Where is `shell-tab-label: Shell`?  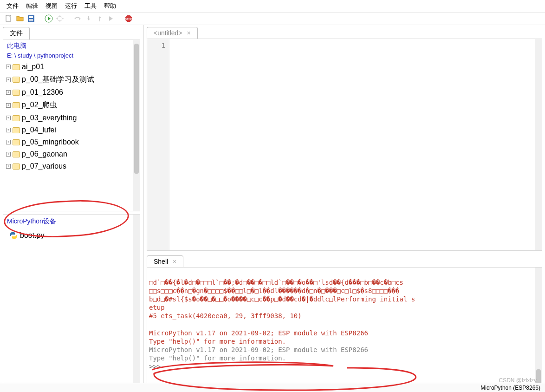
shell-tab-label: Shell is located at coordinates (161, 261).